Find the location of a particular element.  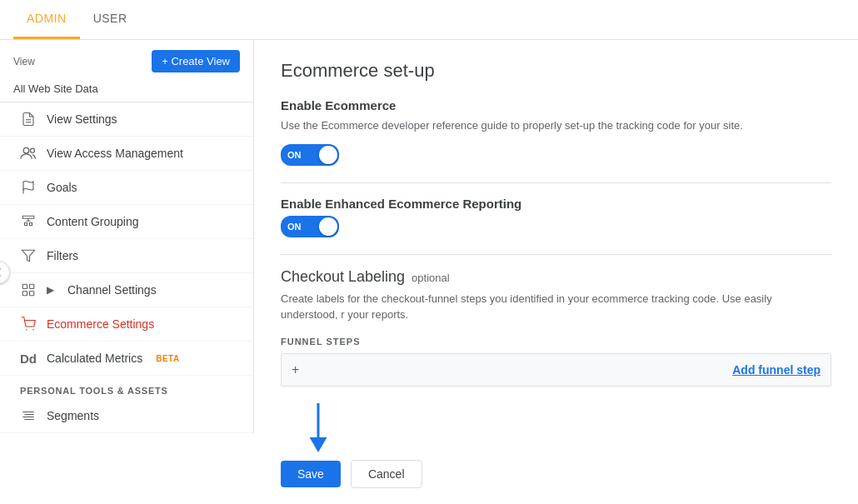

expand-arrow-icon: ▶ is located at coordinates (50, 290).